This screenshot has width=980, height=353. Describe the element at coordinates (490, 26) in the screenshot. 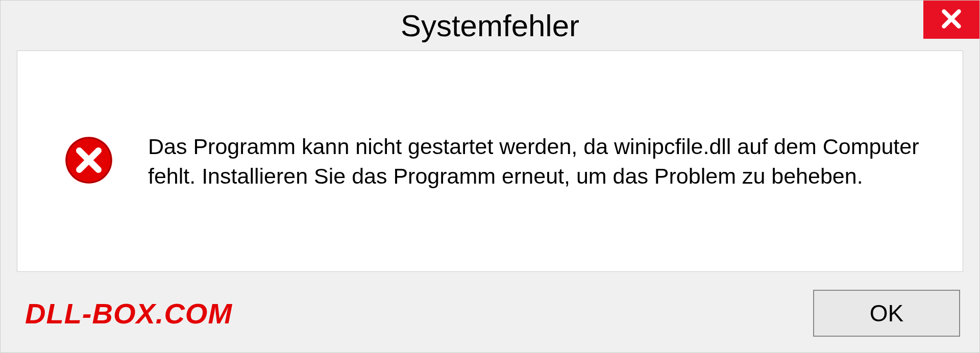

I see `dialog-title: Systemfehler` at that location.